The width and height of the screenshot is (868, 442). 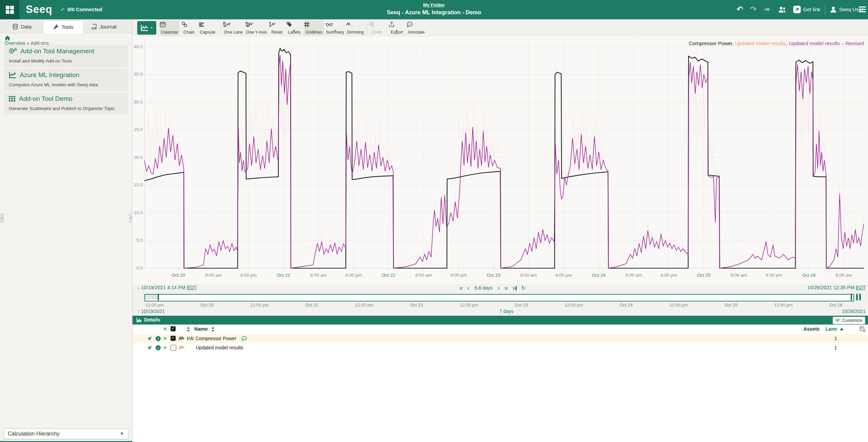 I want to click on toolbar-button-one-y-axis: One Y-Axis, so click(x=256, y=28).